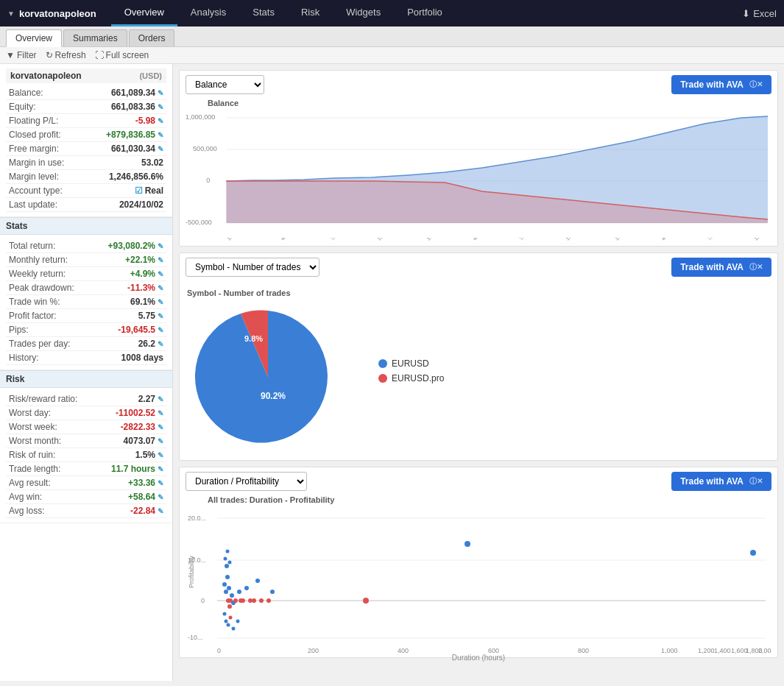 The width and height of the screenshot is (784, 686). Describe the element at coordinates (160, 121) in the screenshot. I see `floating-edit-icon: ✎` at that location.